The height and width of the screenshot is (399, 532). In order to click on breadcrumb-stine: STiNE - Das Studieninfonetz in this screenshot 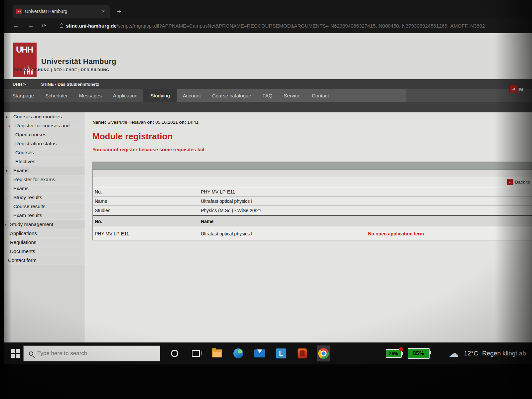, I will do `click(70, 84)`.